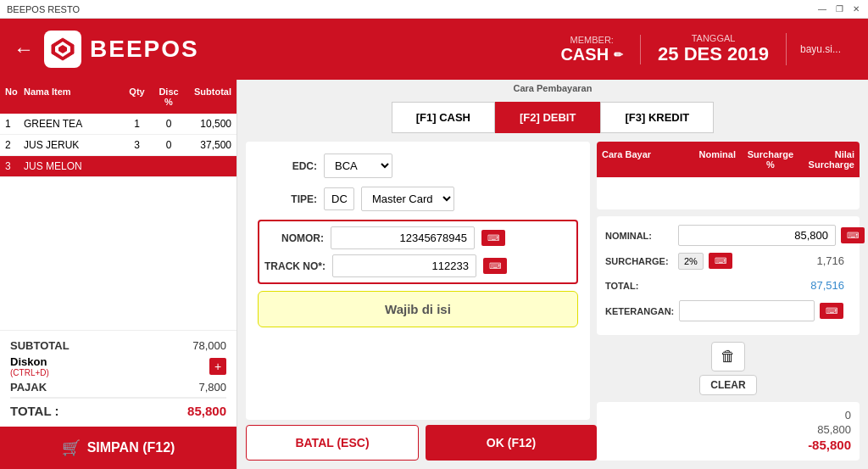 The image size is (868, 469). What do you see at coordinates (839, 9) in the screenshot?
I see `maximize-button: ❐` at bounding box center [839, 9].